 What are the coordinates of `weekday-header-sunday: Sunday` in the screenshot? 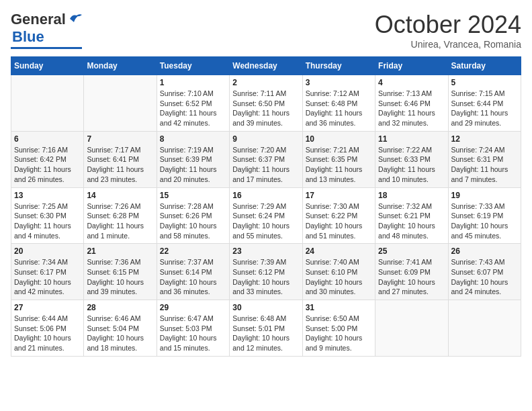 It's located at (48, 66).